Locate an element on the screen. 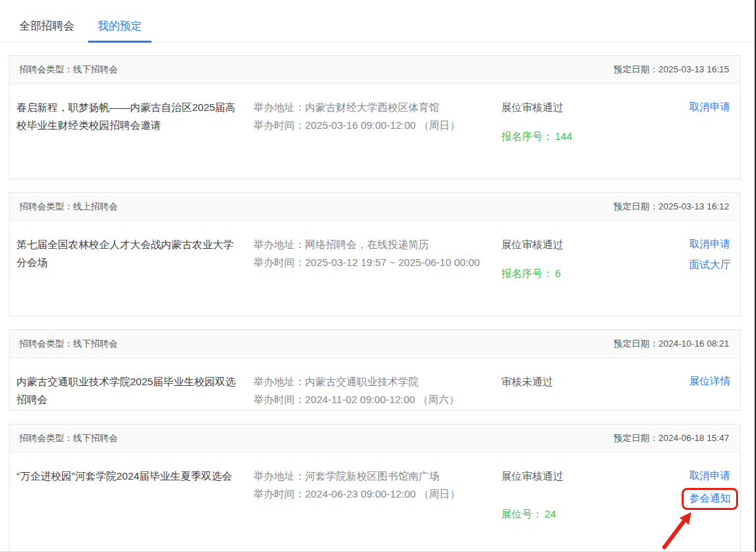 The image size is (756, 552). action-links: 取消申请 面试大厅 is located at coordinates (710, 269).